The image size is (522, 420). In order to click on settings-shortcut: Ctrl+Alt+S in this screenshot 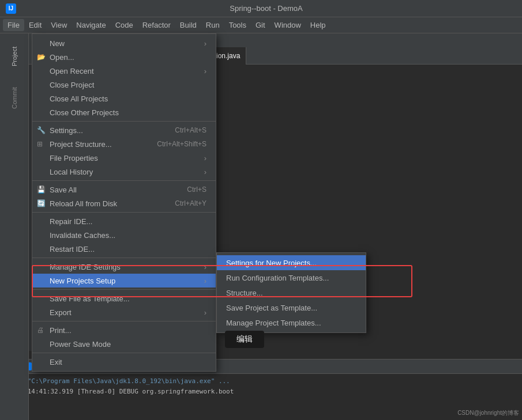, I will do `click(190, 130)`.